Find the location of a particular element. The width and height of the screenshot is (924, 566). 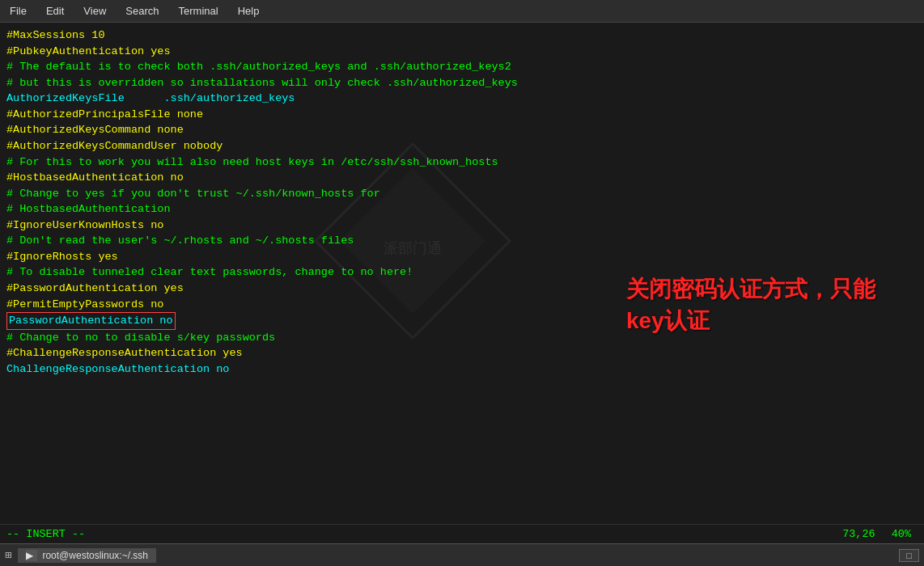

taskbar-icon: ⊞ is located at coordinates (8, 555).